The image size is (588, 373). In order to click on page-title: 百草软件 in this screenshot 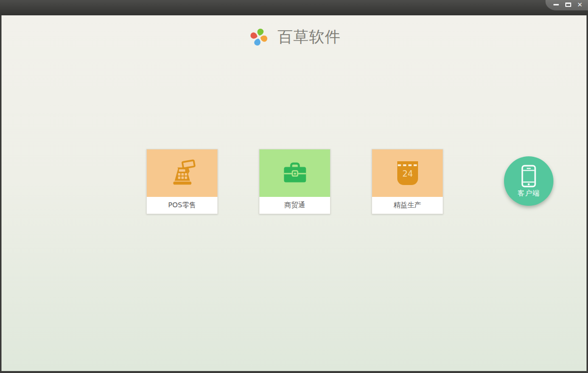, I will do `click(309, 37)`.